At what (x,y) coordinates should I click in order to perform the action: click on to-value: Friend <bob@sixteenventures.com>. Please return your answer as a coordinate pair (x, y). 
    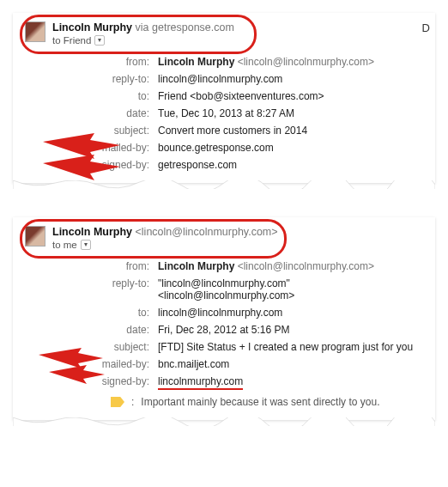
    Looking at the image, I should click on (290, 96).